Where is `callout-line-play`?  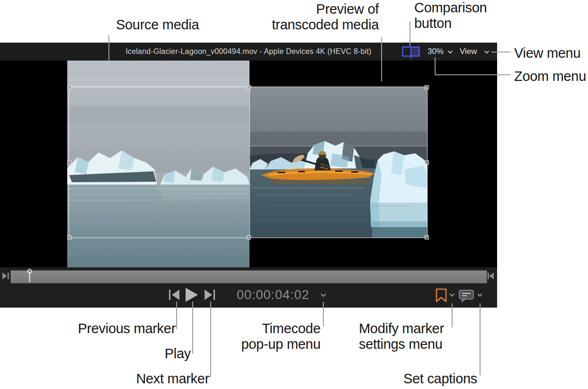
callout-line-play is located at coordinates (193, 327).